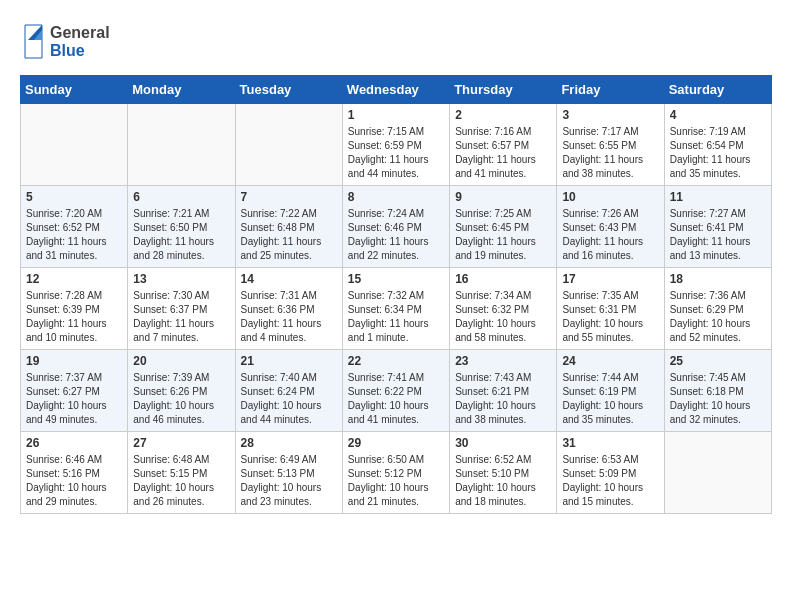  What do you see at coordinates (74, 473) in the screenshot?
I see `calendar-cell: 26 Sunrise: 6:46 AM Sunset: 5:16 PM Dayl…` at bounding box center [74, 473].